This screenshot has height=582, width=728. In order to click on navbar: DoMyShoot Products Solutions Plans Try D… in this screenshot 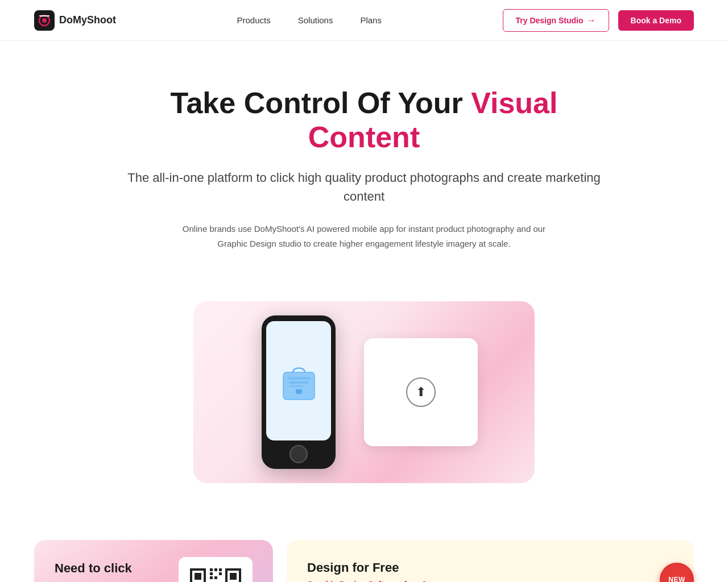, I will do `click(364, 20)`.